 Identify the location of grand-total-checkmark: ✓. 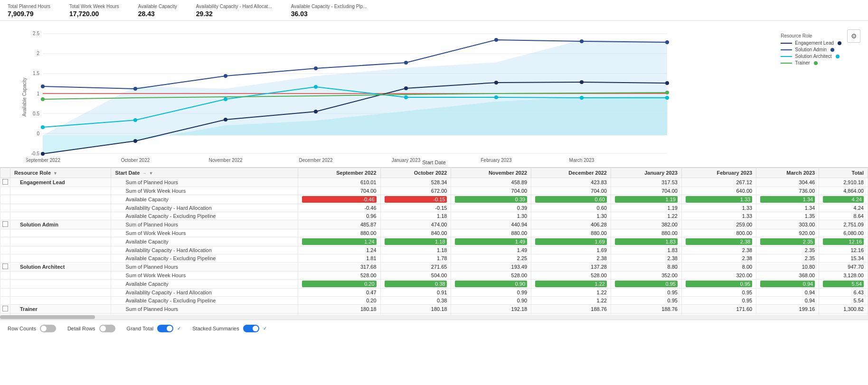
(179, 329).